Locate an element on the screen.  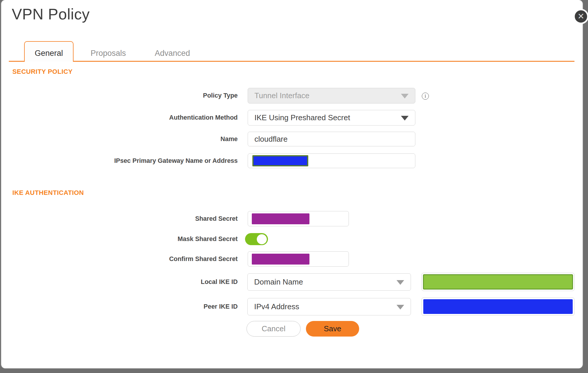
gateway-input is located at coordinates (332, 161).